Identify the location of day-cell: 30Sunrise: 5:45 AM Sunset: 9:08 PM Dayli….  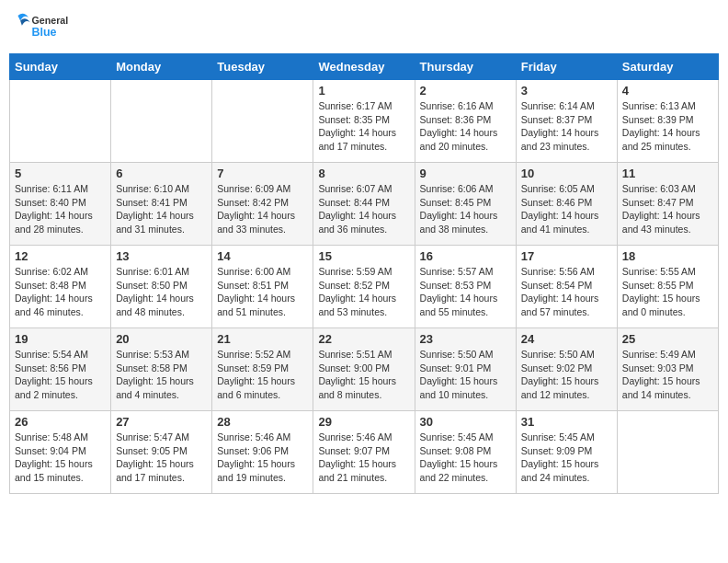
(465, 453).